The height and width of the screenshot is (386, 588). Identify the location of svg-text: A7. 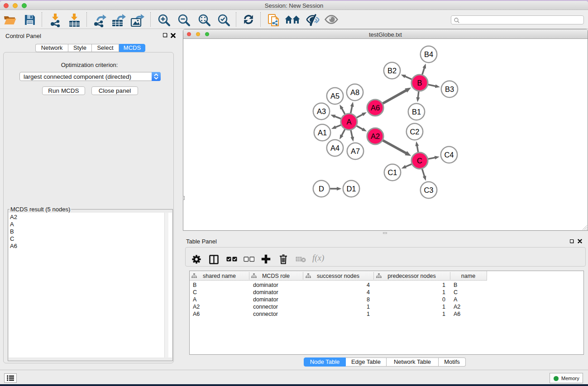
(355, 151).